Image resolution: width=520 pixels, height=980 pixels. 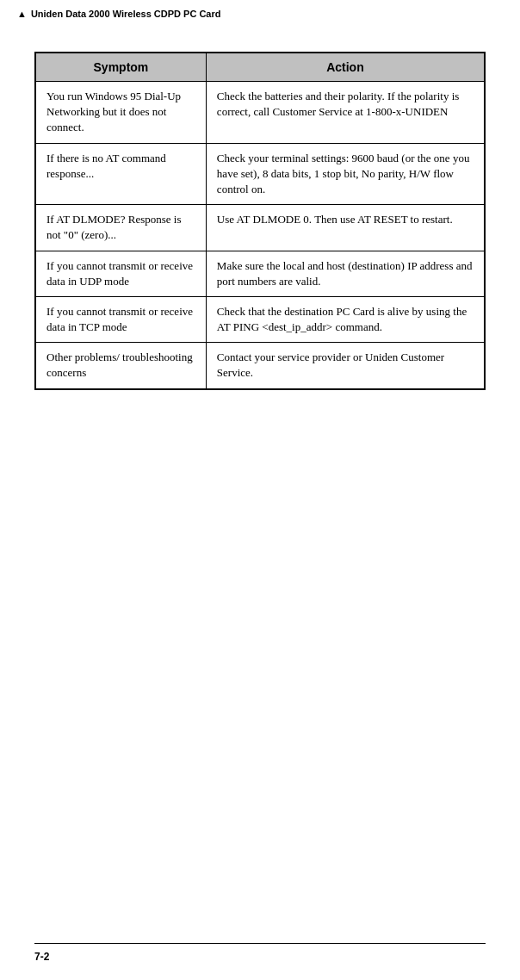 I want to click on action-cell: Check that the destination PC Card is al…, so click(x=345, y=319).